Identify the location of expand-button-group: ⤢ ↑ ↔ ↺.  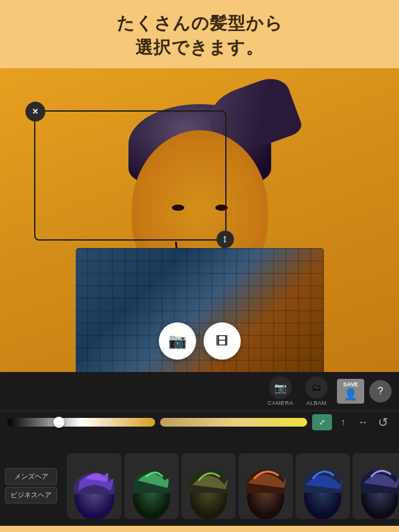
(352, 422).